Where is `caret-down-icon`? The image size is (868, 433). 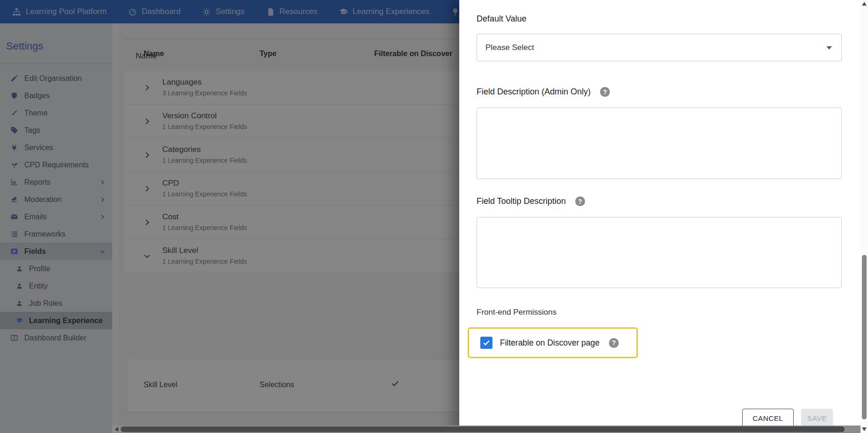
caret-down-icon is located at coordinates (829, 48).